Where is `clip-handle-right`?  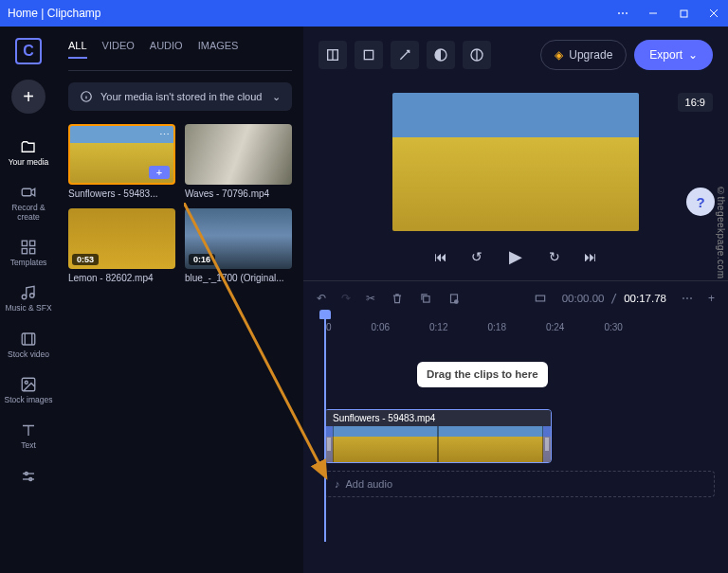 clip-handle-right is located at coordinates (547, 444).